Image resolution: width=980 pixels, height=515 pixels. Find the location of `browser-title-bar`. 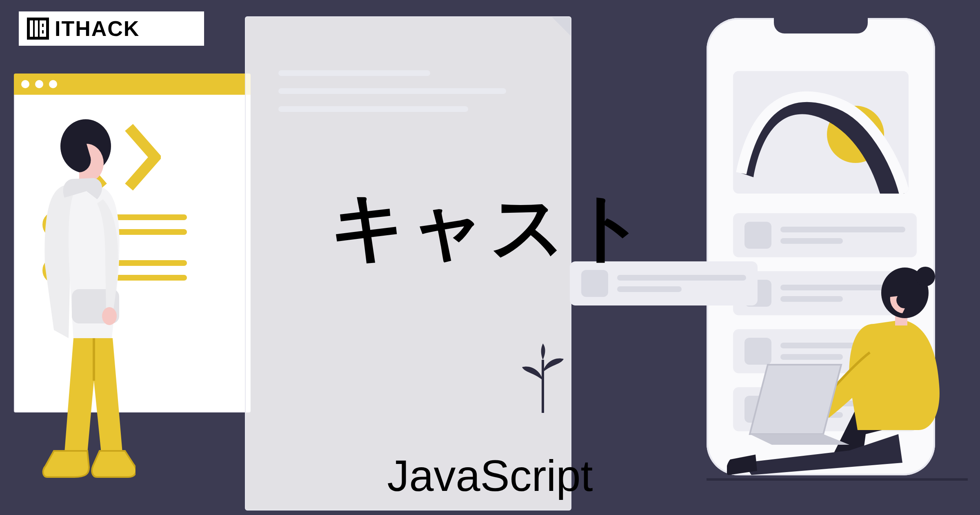

browser-title-bar is located at coordinates (132, 84).